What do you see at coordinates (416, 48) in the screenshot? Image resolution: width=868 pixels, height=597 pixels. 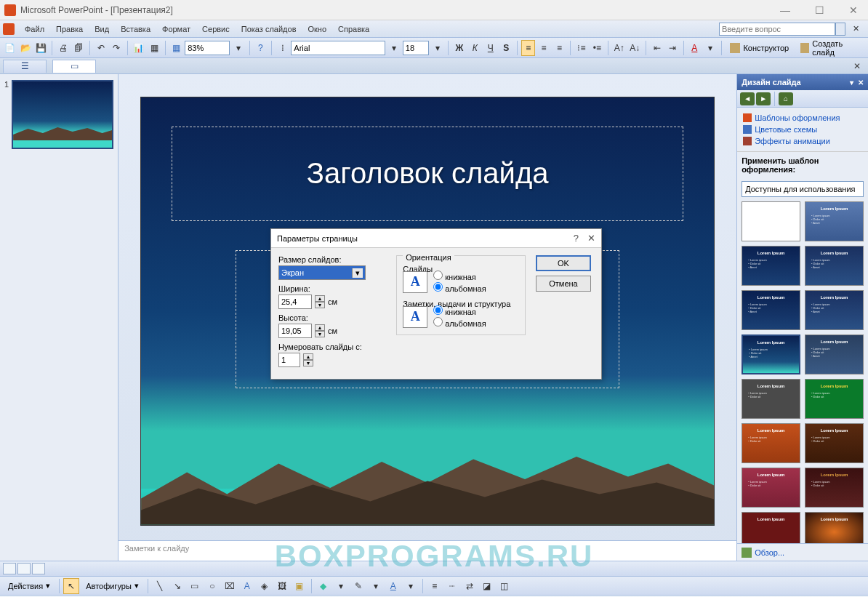 I see `fontsize-combo` at bounding box center [416, 48].